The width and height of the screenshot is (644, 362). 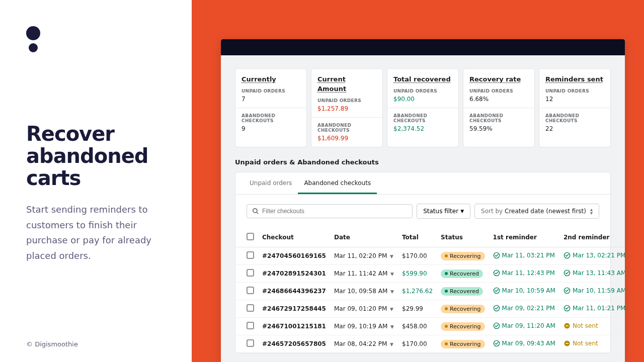 What do you see at coordinates (364, 256) in the screenshot?
I see `date-cell: Mar 11, 02:20 PM ▼` at bounding box center [364, 256].